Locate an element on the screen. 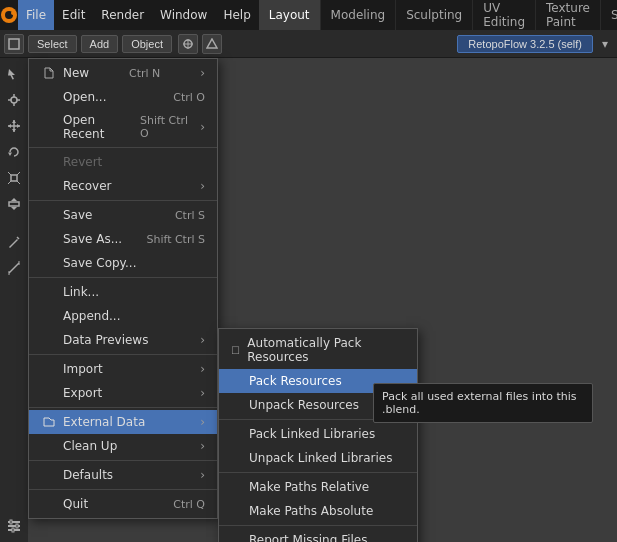 The image size is (617, 542). auto-pack-submenu-item: ☐ Automatically Pack Resources is located at coordinates (318, 350).